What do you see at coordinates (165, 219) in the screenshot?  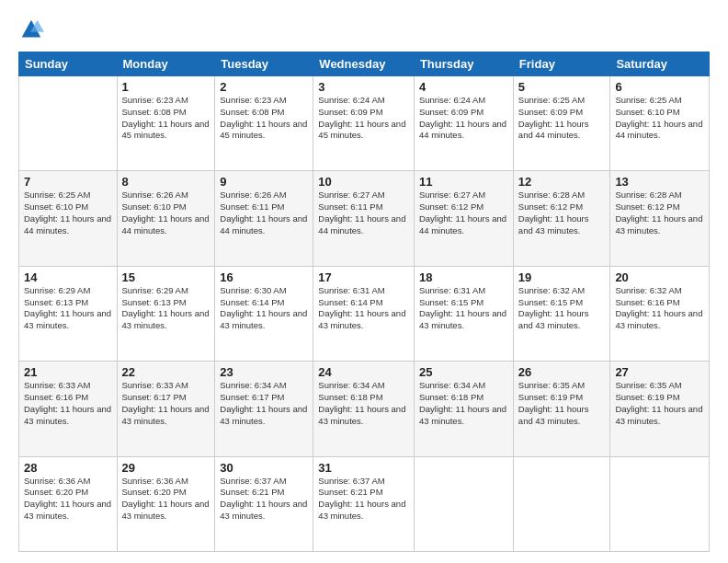 I see `calendar-cell: 8Sunrise: 6:26 AM Sunset: 6:10 PM Daylig…` at bounding box center [165, 219].